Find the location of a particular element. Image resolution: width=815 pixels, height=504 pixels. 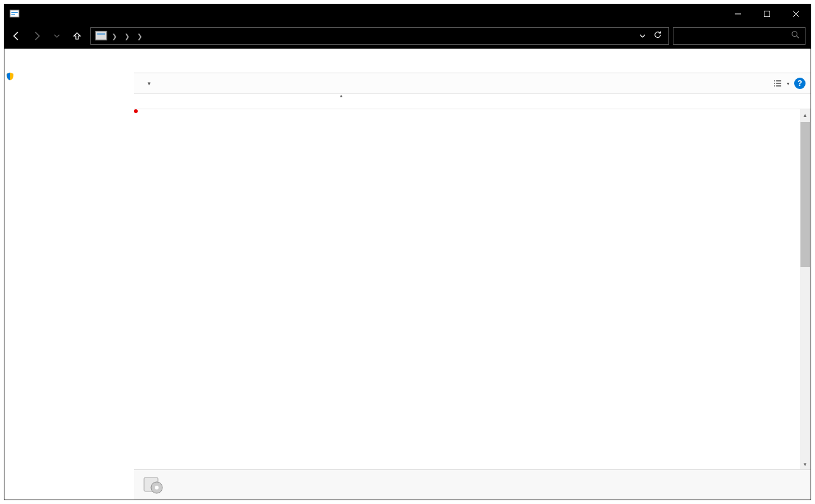

scrollbar-vertical: ▴ ▾ is located at coordinates (805, 289).